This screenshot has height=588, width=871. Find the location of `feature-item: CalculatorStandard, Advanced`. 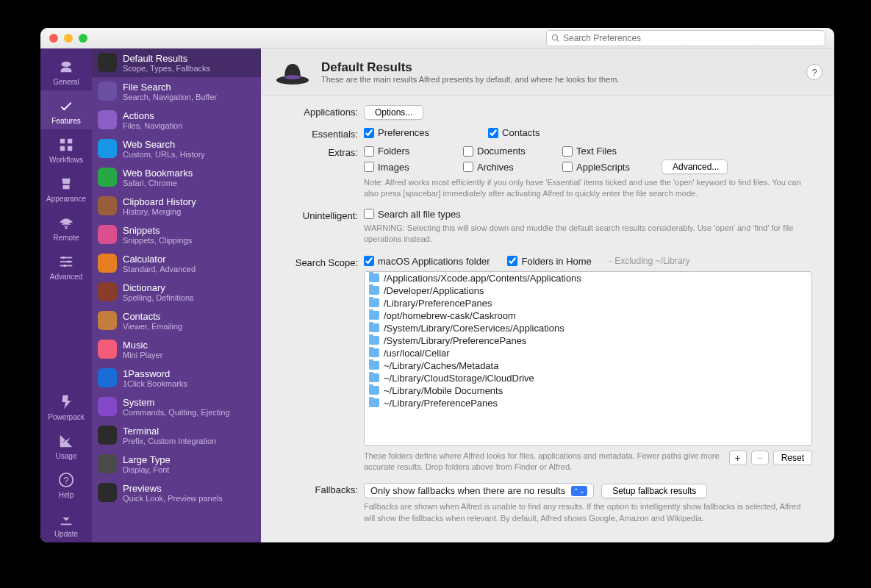

feature-item: CalculatorStandard, Advanced is located at coordinates (176, 263).